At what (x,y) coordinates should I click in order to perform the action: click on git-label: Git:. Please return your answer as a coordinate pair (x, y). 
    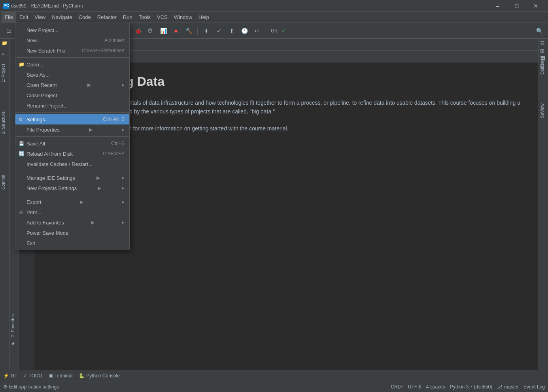
    Looking at the image, I should click on (274, 31).